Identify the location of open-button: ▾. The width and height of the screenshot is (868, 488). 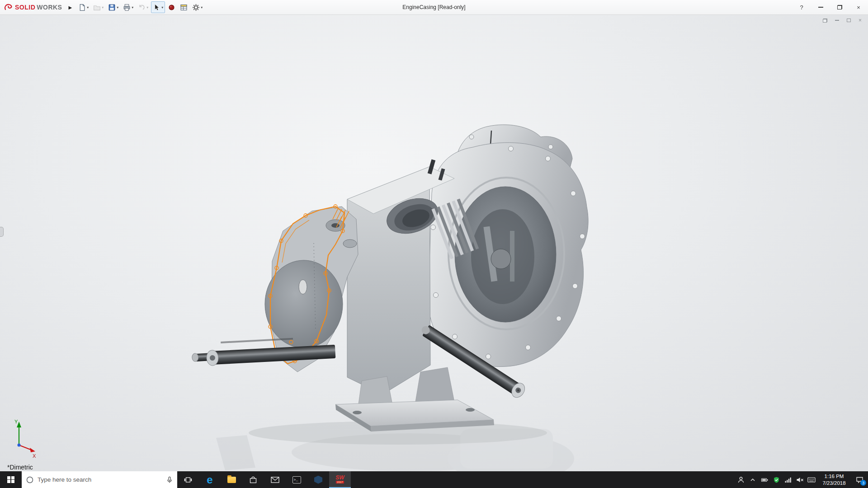
(99, 7).